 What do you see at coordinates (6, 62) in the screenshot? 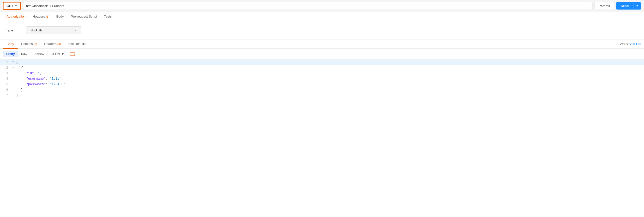
I see `line-num-1: 1` at bounding box center [6, 62].